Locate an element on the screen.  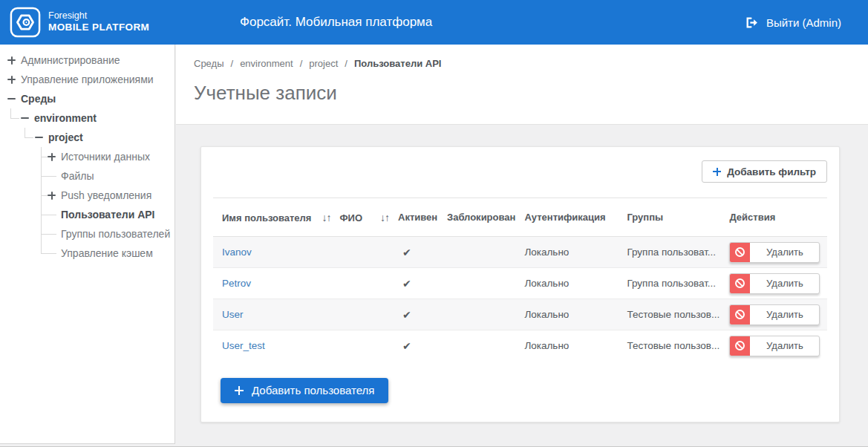
sidebar-item-label: Файлы is located at coordinates (77, 176).